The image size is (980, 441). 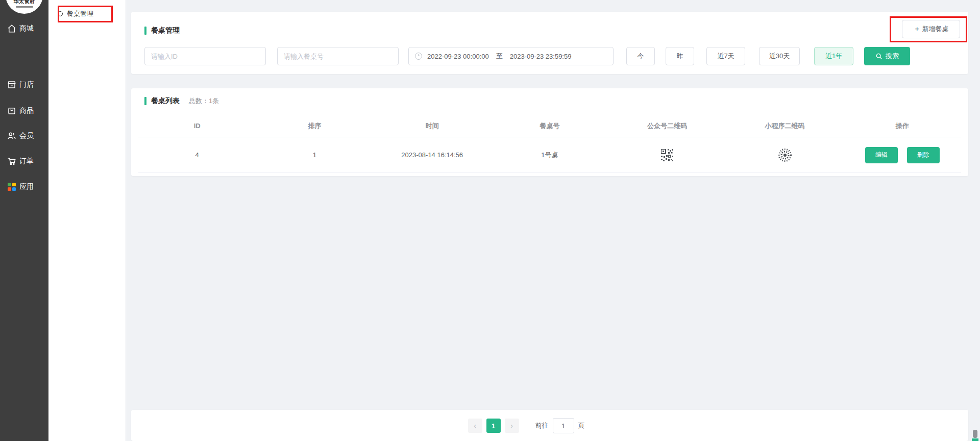 I want to click on miniprogram-code-icon, so click(x=785, y=155).